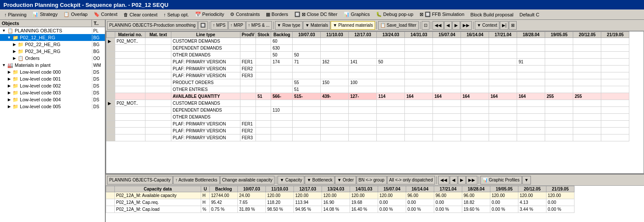 The image size is (644, 222). Describe the element at coordinates (176, 15) in the screenshot. I see `menu-setup: ↑ Setup opt.` at that location.